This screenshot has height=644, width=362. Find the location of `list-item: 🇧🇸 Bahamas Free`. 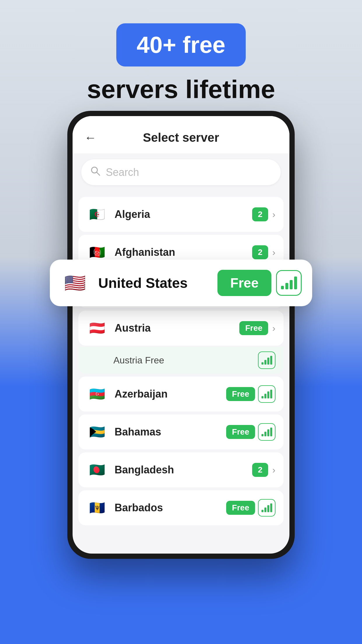

list-item: 🇧🇸 Bahamas Free is located at coordinates (181, 432).